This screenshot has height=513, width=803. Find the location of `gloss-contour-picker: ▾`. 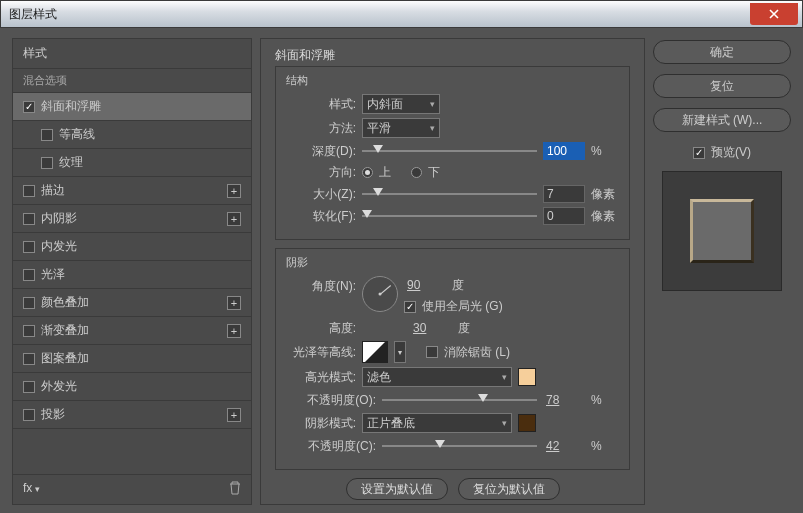

gloss-contour-picker: ▾ is located at coordinates (400, 352).